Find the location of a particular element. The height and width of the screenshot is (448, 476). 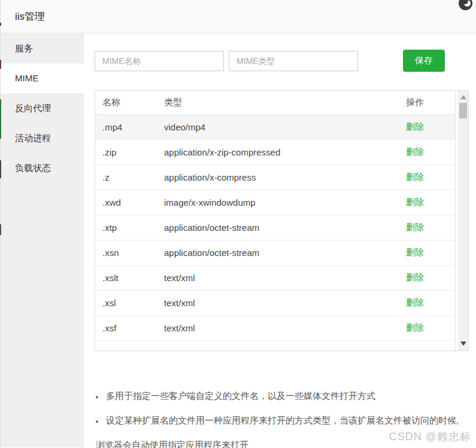

table-scrollbar is located at coordinates (462, 221).